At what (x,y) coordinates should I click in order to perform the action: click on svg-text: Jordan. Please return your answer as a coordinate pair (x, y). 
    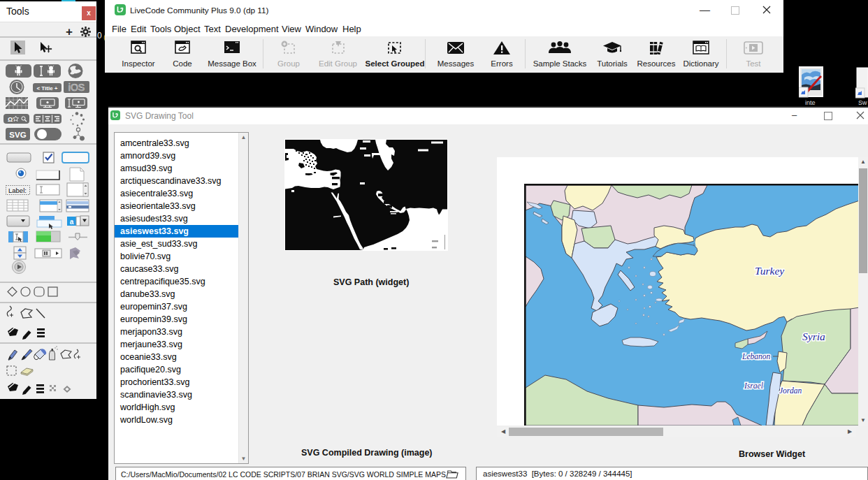
    Looking at the image, I should click on (790, 391).